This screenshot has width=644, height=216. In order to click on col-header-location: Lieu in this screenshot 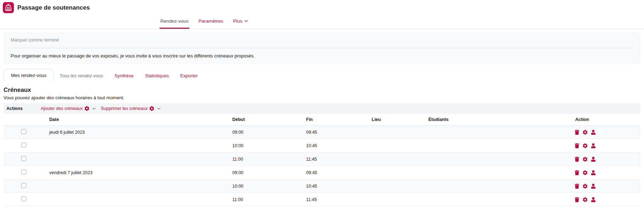, I will do `click(400, 120)`.